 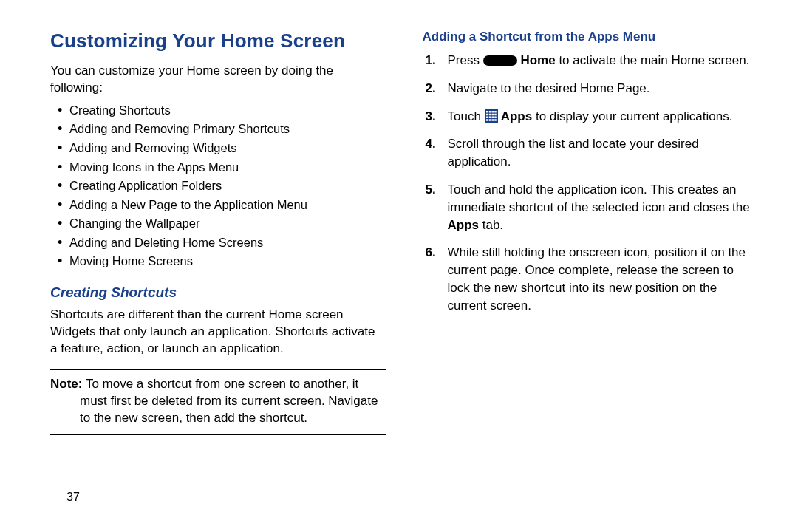 I want to click on step-2: Navigate to the desired Home Page., so click(x=590, y=89).